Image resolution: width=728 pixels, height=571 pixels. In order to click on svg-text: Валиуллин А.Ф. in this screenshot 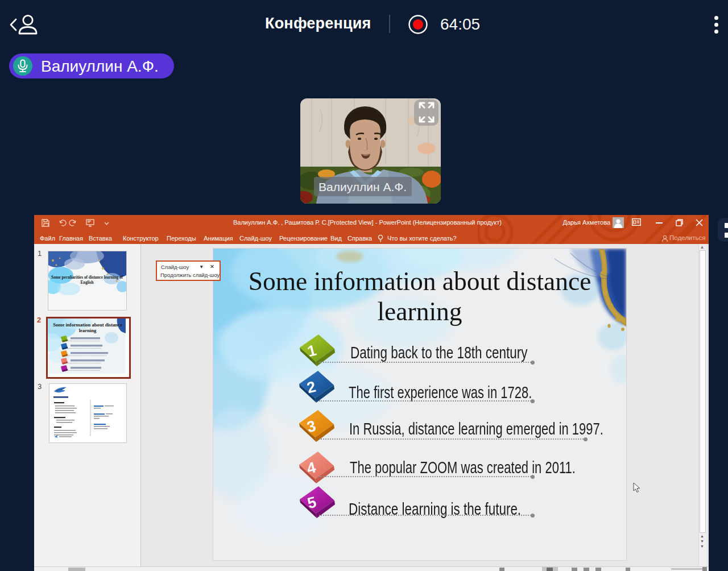, I will do `click(363, 187)`.